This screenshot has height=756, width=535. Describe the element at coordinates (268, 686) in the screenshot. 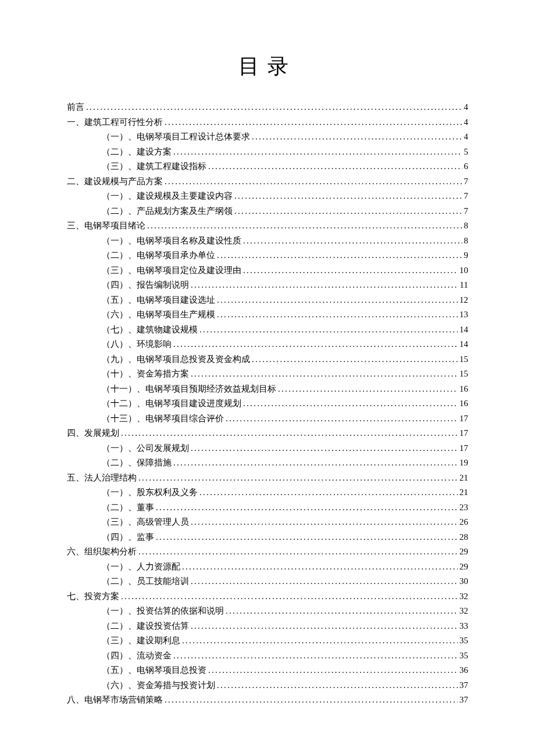

I see `toc-entry: （六）、资金筹措与投资计划37` at that location.